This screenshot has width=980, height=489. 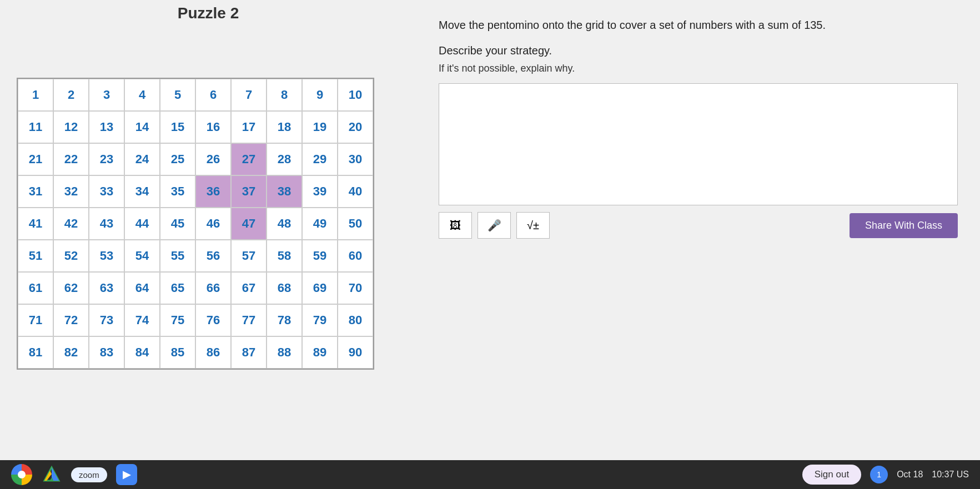 I want to click on grid-cell: 55, so click(x=178, y=256).